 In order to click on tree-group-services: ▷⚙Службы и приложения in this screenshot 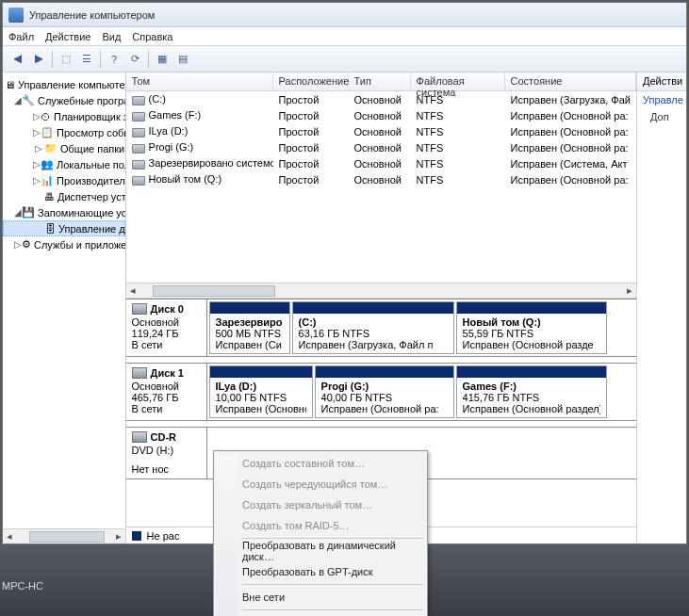, I will do `click(64, 245)`.